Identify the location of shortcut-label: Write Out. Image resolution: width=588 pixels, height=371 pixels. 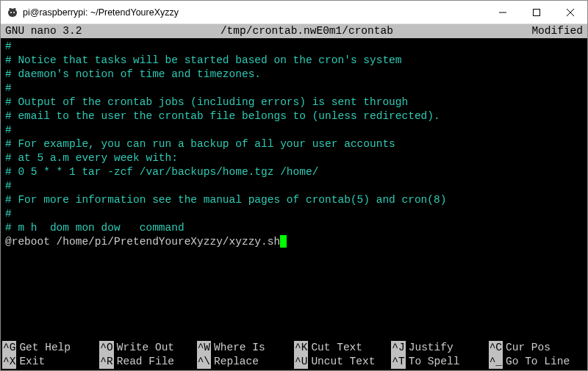
(146, 348).